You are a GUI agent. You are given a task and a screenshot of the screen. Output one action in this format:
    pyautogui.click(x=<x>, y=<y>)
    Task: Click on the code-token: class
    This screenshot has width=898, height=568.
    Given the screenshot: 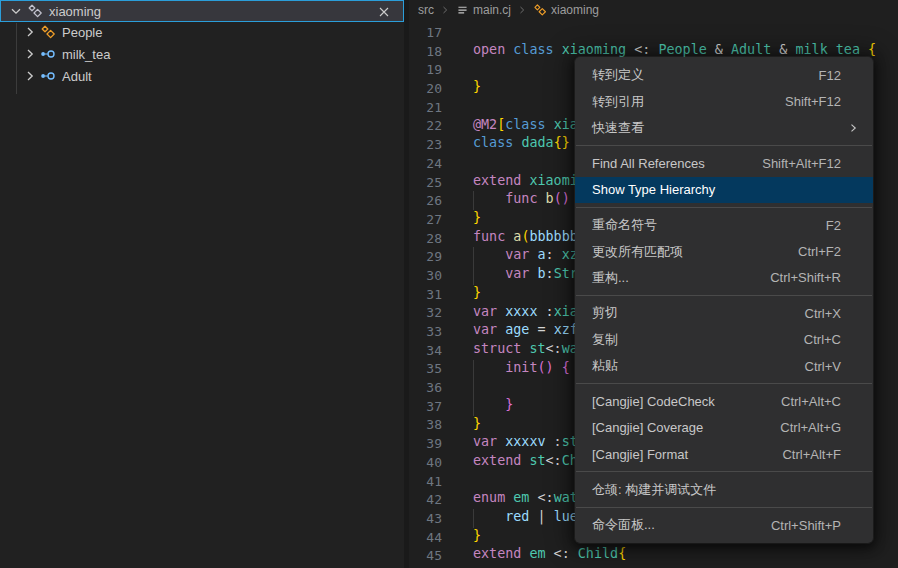 What is the action you would take?
    pyautogui.click(x=537, y=50)
    